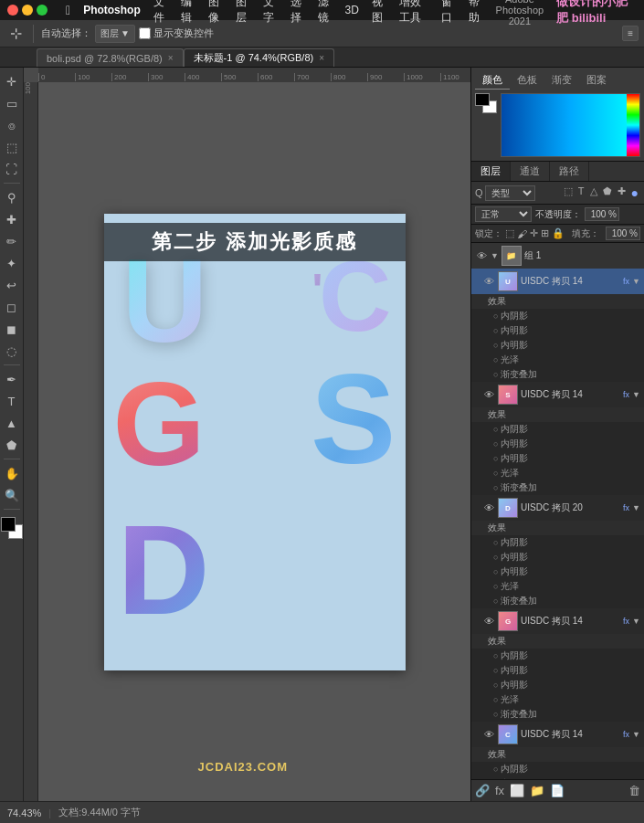 This screenshot has width=644, height=823. I want to click on opacity-input, so click(602, 214).